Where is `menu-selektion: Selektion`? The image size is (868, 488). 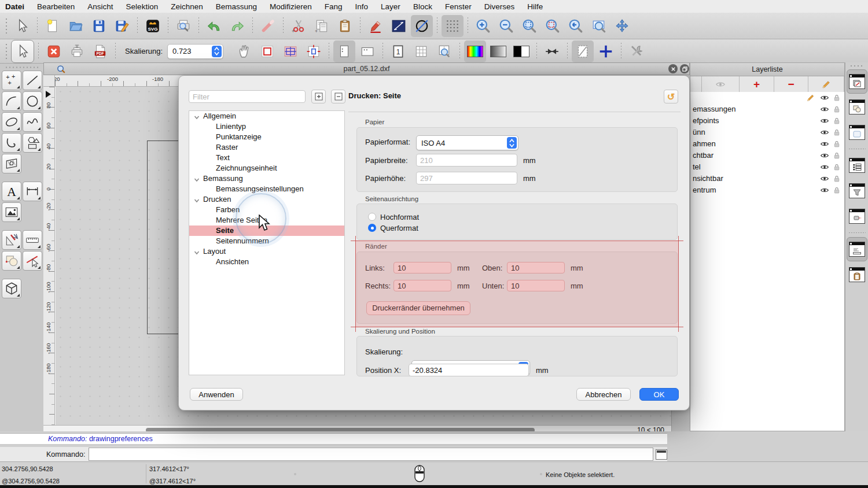
menu-selektion: Selektion is located at coordinates (142, 7).